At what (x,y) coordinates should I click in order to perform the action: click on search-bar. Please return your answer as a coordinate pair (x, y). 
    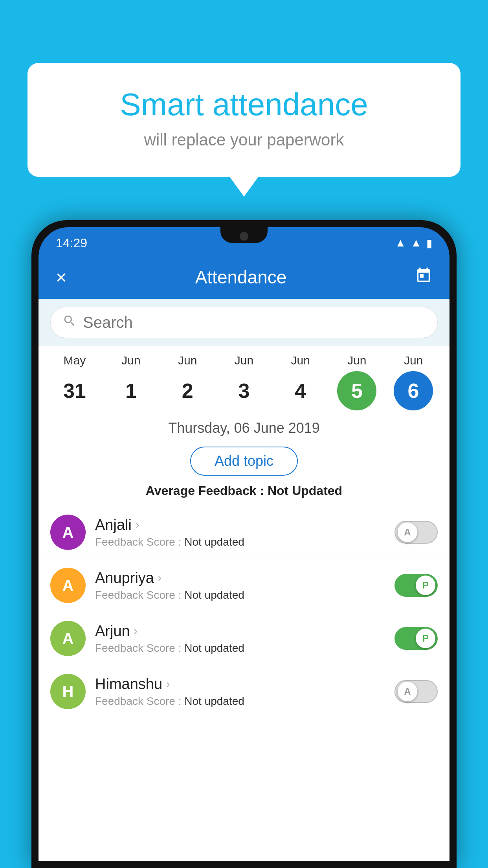
    Looking at the image, I should click on (244, 322).